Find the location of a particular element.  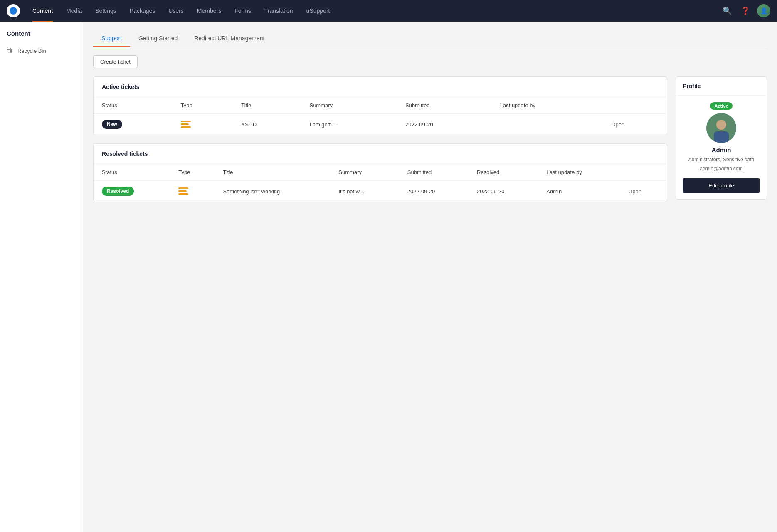

profile-avatar-image is located at coordinates (721, 128).